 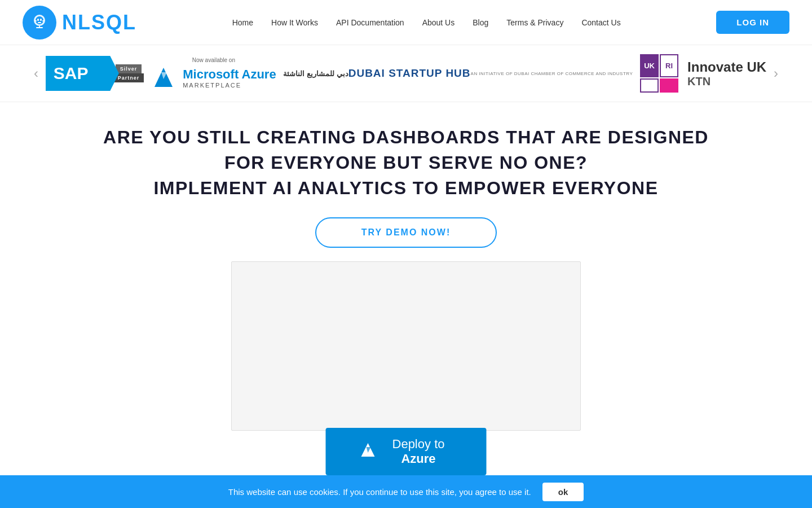 I want to click on azure-title: Microsoft Azure, so click(x=229, y=75).